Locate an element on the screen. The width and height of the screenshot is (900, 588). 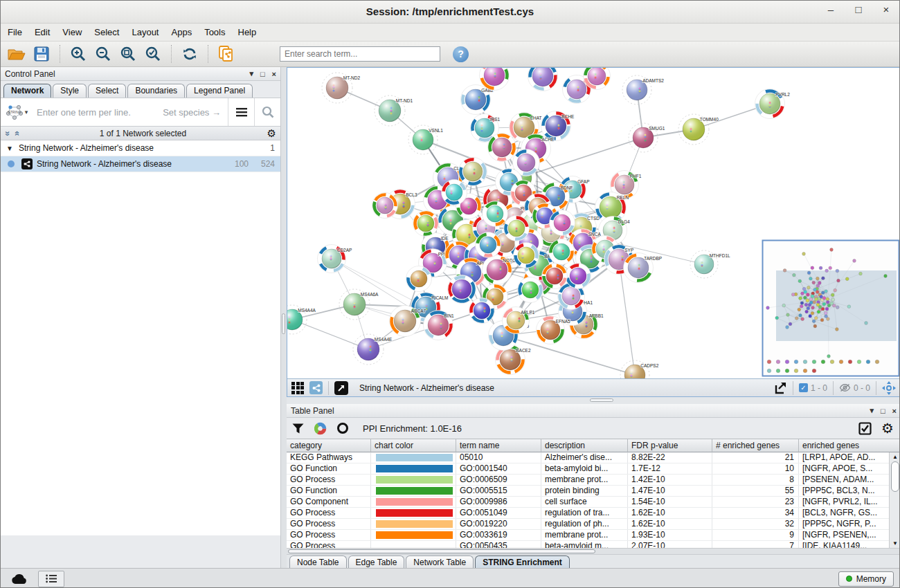
birds-eye-view is located at coordinates (831, 309).